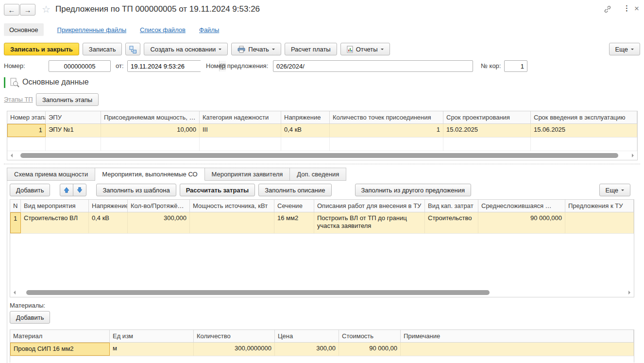  I want to click on forward-button: →, so click(28, 10).